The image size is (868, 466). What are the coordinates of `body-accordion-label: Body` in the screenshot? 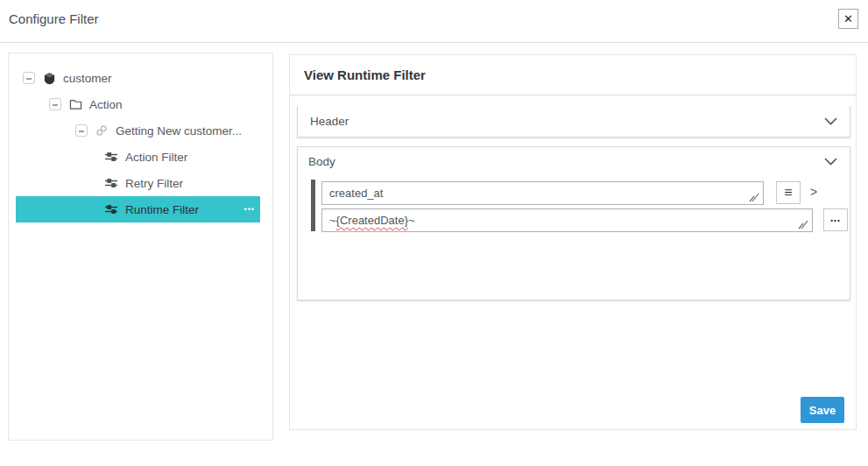 It's located at (322, 161).